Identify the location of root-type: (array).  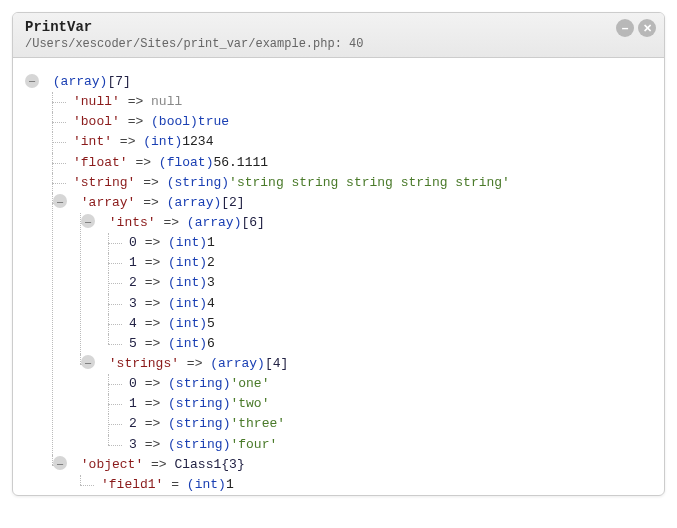
(80, 82).